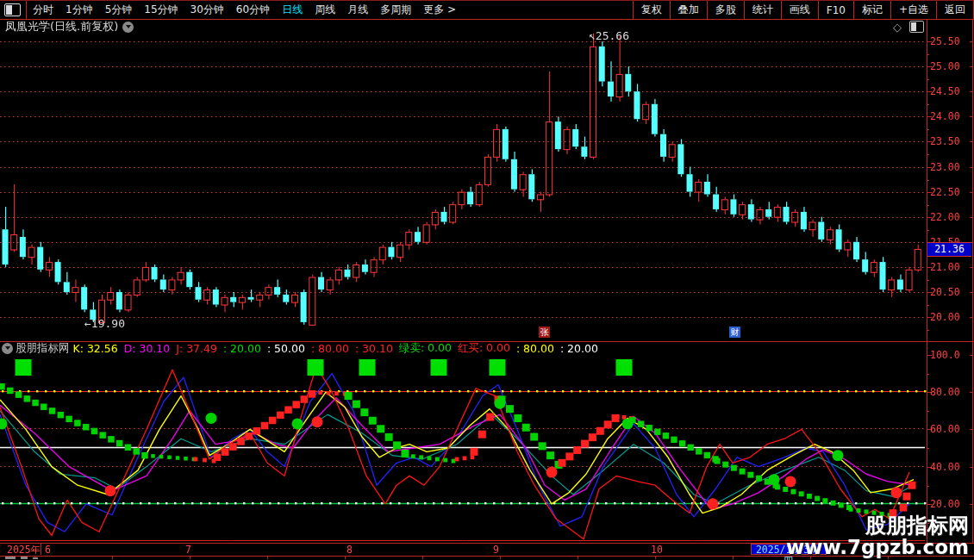 Image resolution: width=974 pixels, height=560 pixels. Describe the element at coordinates (496, 550) in the screenshot. I see `month-label: 9` at that location.